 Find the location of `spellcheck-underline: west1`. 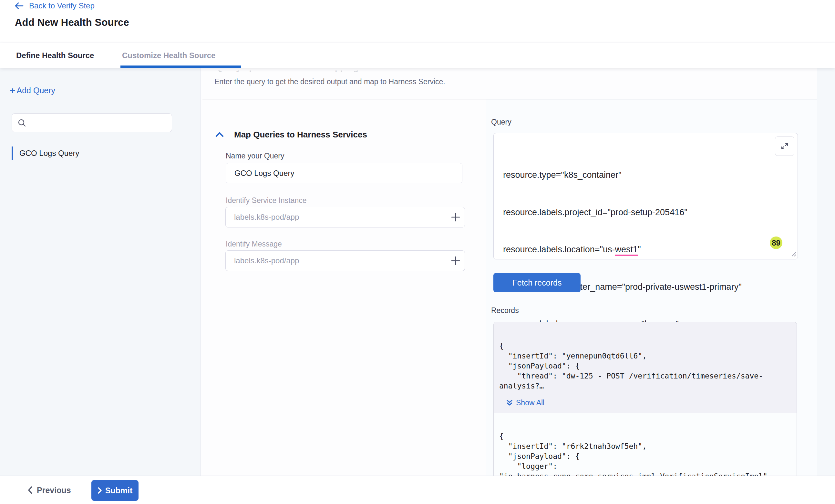

spellcheck-underline: west1 is located at coordinates (627, 250).